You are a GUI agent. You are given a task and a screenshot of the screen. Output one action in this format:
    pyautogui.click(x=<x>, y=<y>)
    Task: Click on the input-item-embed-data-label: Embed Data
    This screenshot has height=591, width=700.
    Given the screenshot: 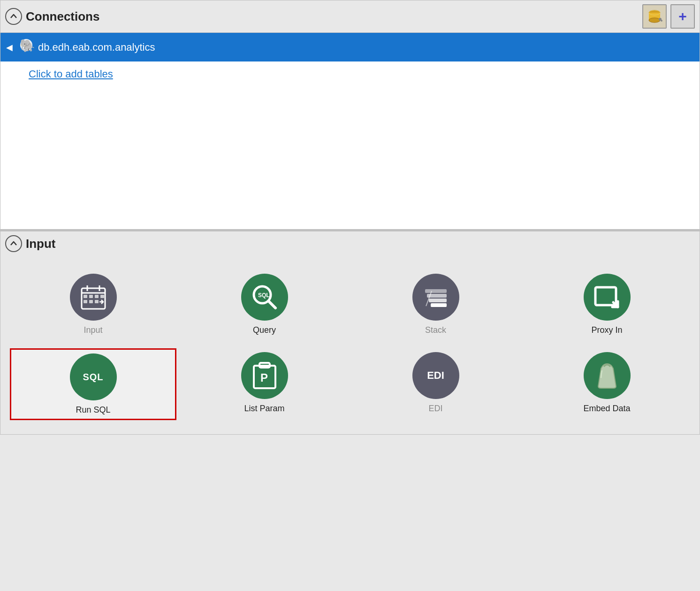 What is the action you would take?
    pyautogui.click(x=607, y=408)
    